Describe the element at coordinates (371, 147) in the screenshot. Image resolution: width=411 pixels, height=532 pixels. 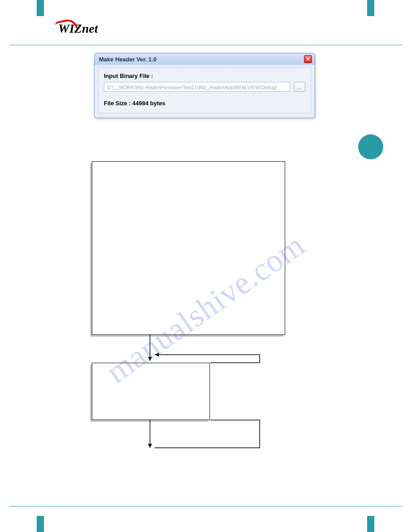
I see `page-circle-marker` at that location.